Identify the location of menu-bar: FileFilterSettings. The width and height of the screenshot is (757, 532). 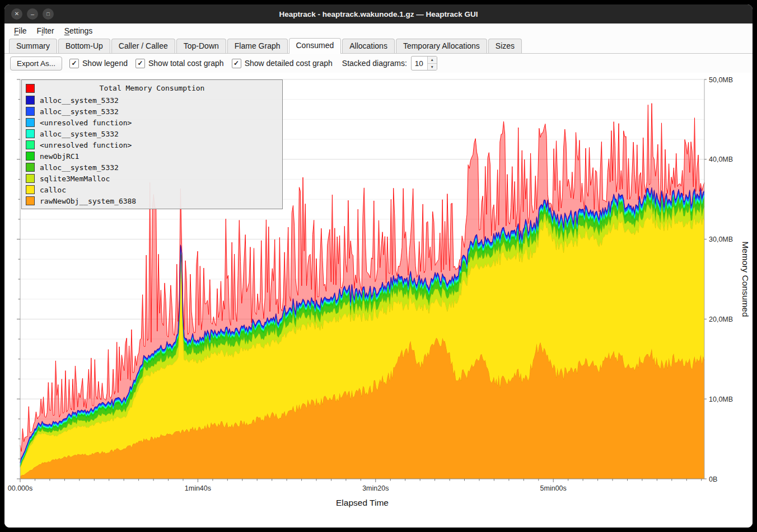
(378, 30).